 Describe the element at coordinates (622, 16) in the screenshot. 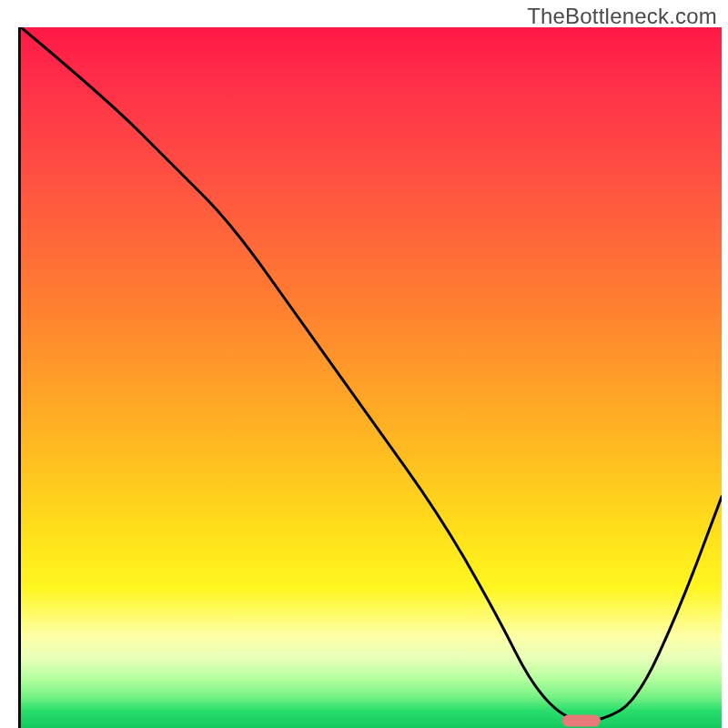

I see `watermark-text: TheBottleneck.com` at that location.